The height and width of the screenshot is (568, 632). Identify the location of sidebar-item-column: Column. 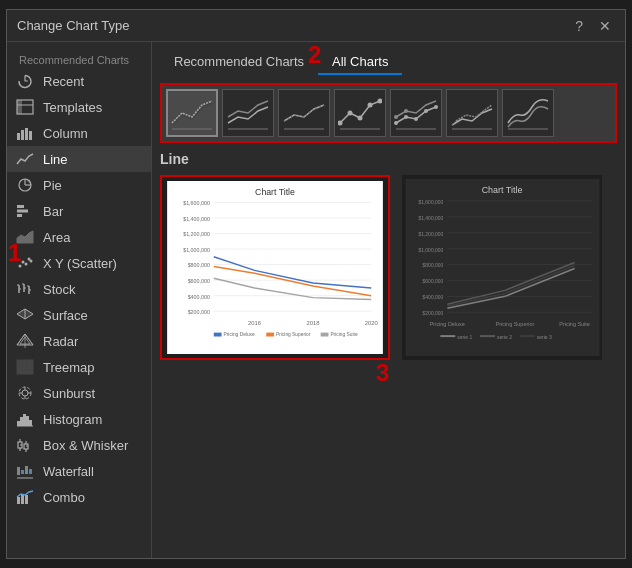
(79, 133).